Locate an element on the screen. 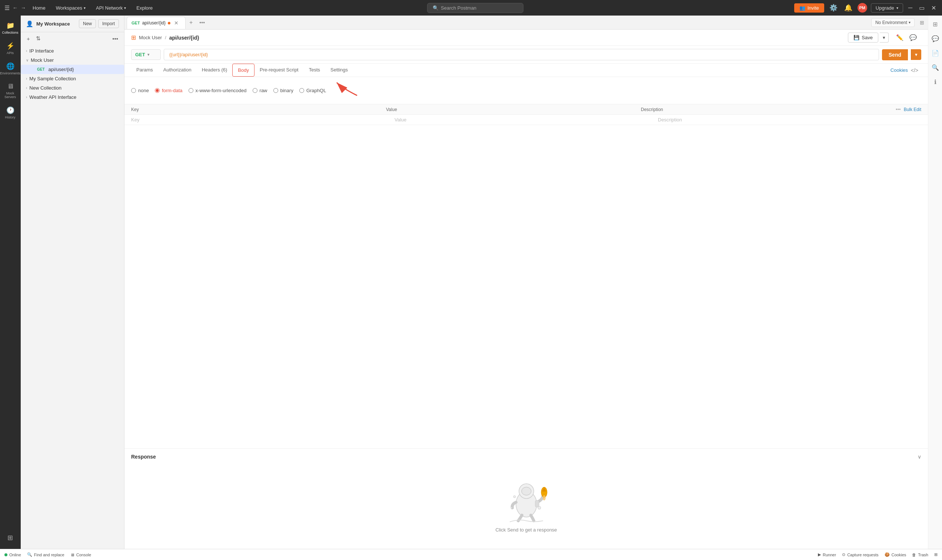 The image size is (942, 560). collections-icon: 📁 is located at coordinates (11, 26).